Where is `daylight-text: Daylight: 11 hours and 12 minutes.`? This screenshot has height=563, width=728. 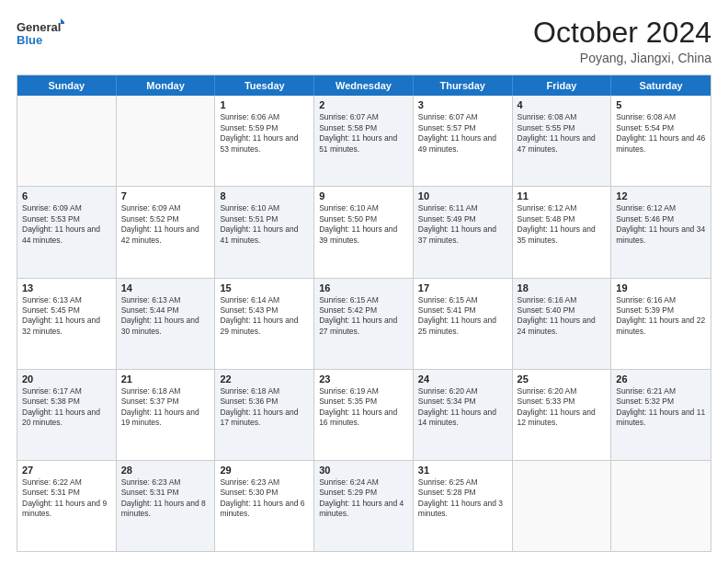
daylight-text: Daylight: 11 hours and 12 minutes. is located at coordinates (563, 418).